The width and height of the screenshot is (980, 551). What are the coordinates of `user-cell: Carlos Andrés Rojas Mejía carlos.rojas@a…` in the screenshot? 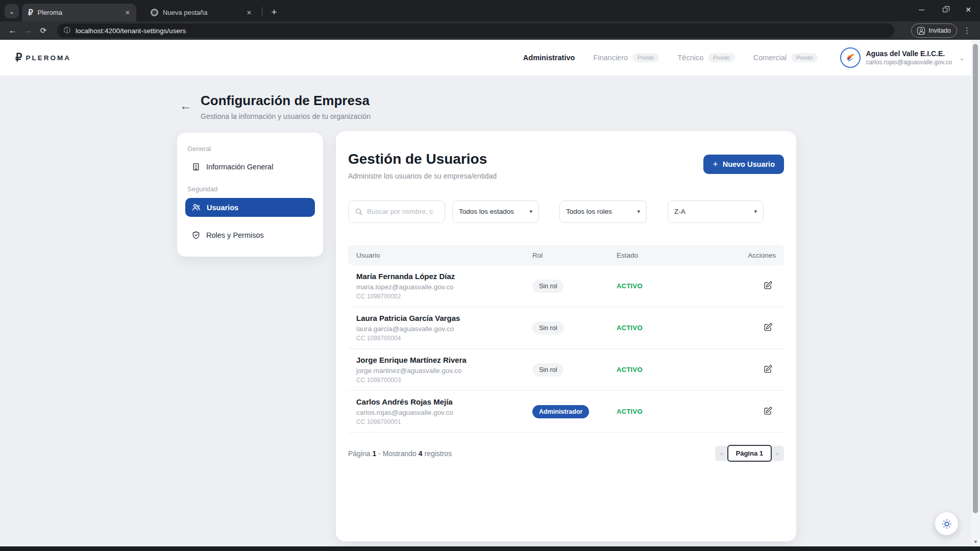 It's located at (444, 411).